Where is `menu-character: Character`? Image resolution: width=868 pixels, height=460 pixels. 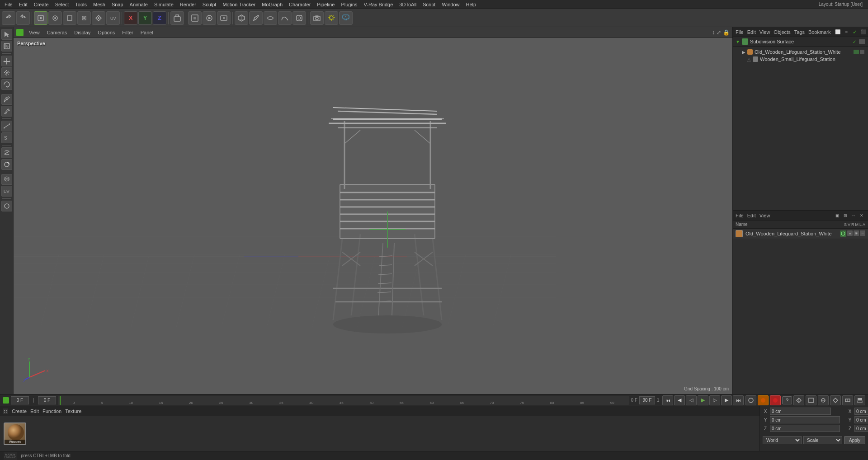
menu-character: Character is located at coordinates (300, 5).